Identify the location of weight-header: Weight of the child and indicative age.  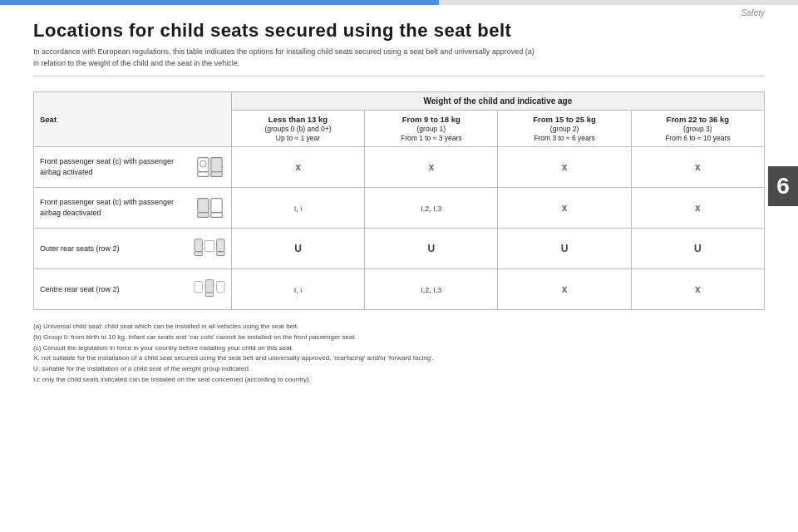
(497, 101).